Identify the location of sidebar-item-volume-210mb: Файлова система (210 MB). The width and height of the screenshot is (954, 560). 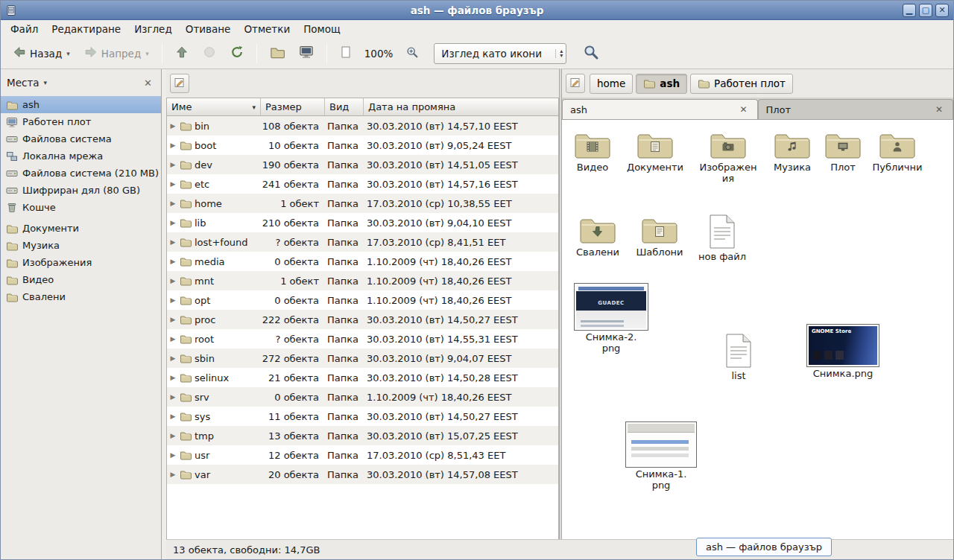
(80, 173).